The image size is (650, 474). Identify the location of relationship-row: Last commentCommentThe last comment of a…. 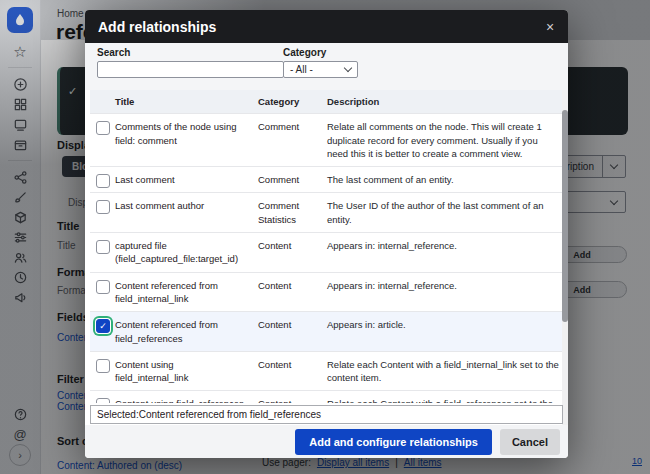
(326, 179).